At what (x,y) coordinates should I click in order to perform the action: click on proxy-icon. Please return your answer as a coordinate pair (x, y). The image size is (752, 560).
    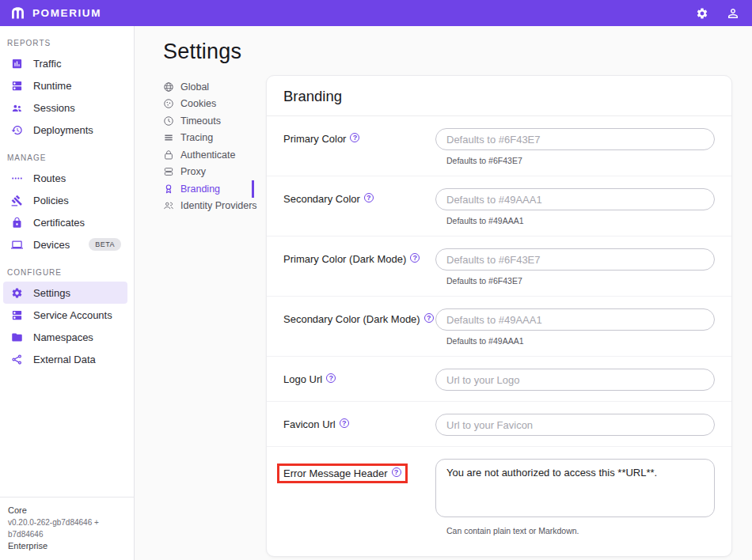
    Looking at the image, I should click on (169, 172).